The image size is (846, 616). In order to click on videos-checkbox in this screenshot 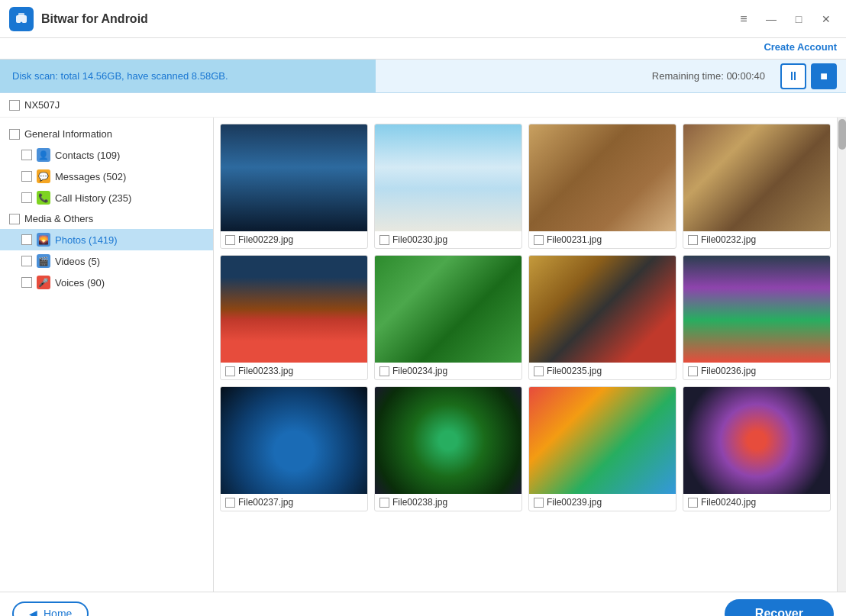, I will do `click(27, 261)`.